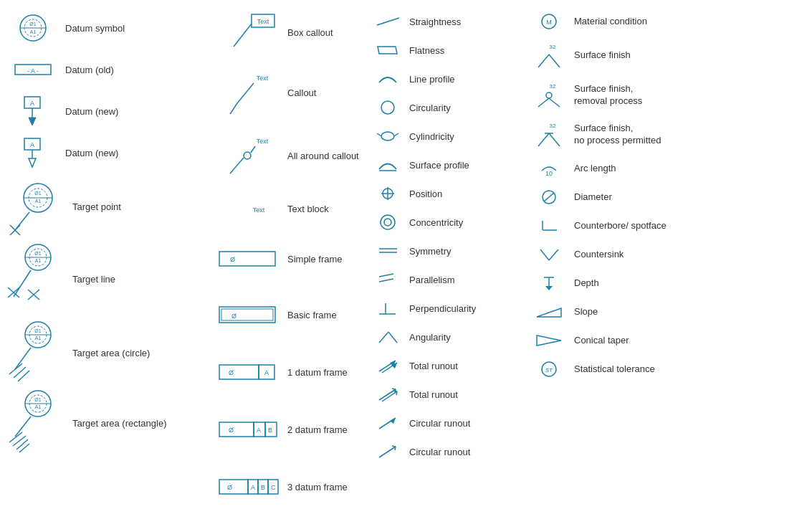 The width and height of the screenshot is (812, 514). What do you see at coordinates (37, 206) in the screenshot?
I see `target-point-icon: Ø1 A1` at bounding box center [37, 206].